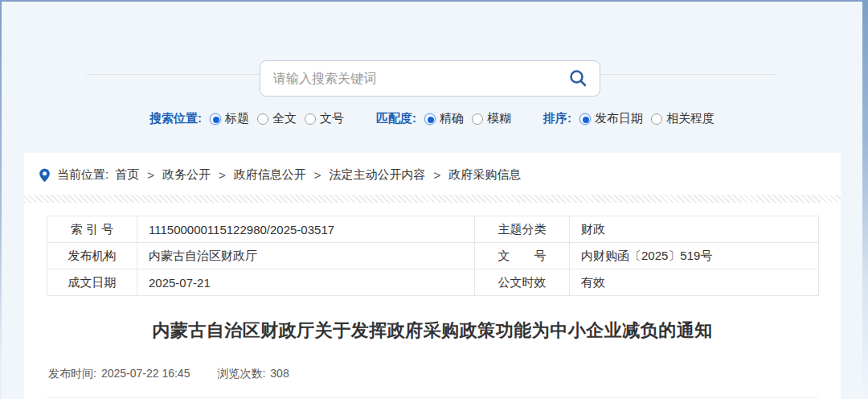 The image size is (868, 399). Describe the element at coordinates (444, 119) in the screenshot. I see `filter-group-match: 匹配度: 精确 模糊` at that location.